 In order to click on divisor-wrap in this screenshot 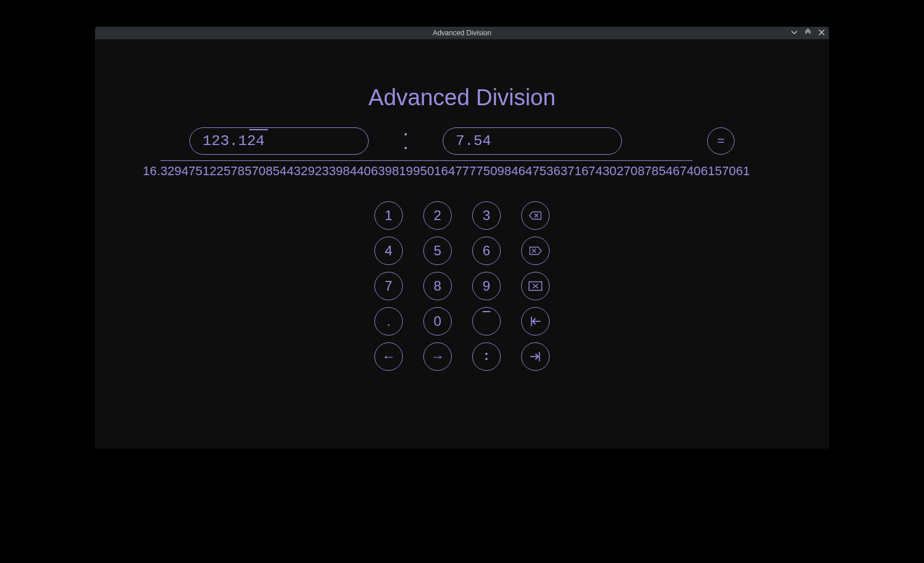, I will do `click(533, 141)`.